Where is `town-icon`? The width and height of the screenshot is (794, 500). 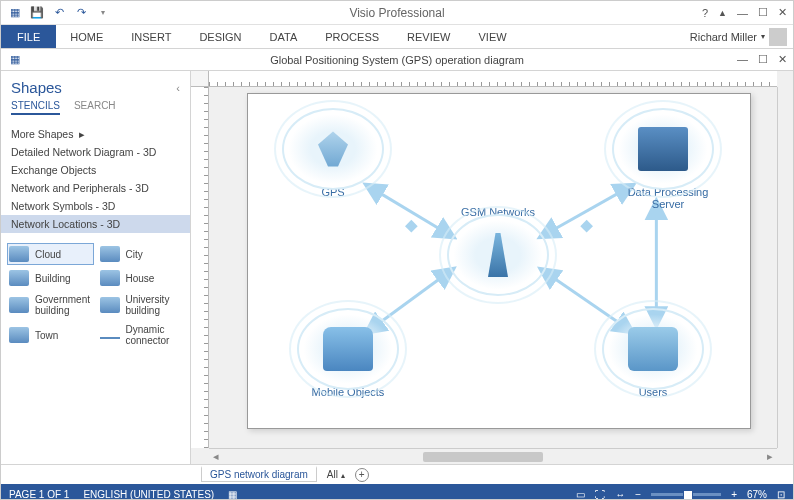 town-icon is located at coordinates (19, 335).